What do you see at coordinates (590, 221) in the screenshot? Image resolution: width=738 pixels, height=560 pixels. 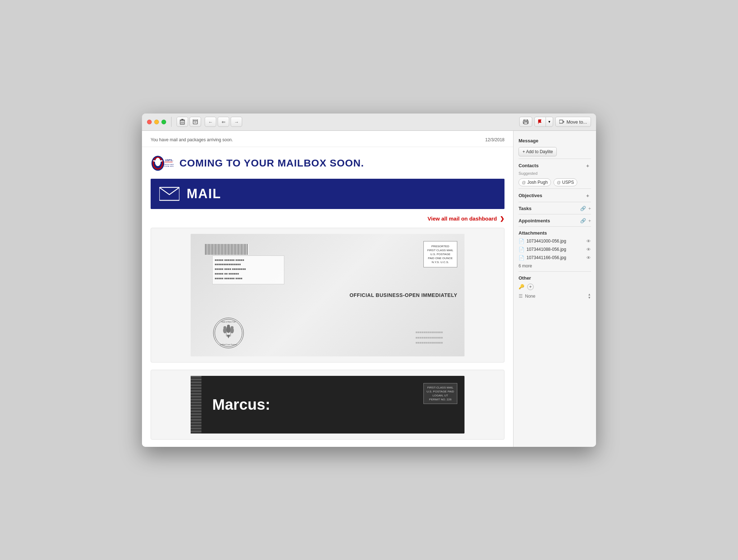 I see `appointments-add-icon: +` at bounding box center [590, 221].